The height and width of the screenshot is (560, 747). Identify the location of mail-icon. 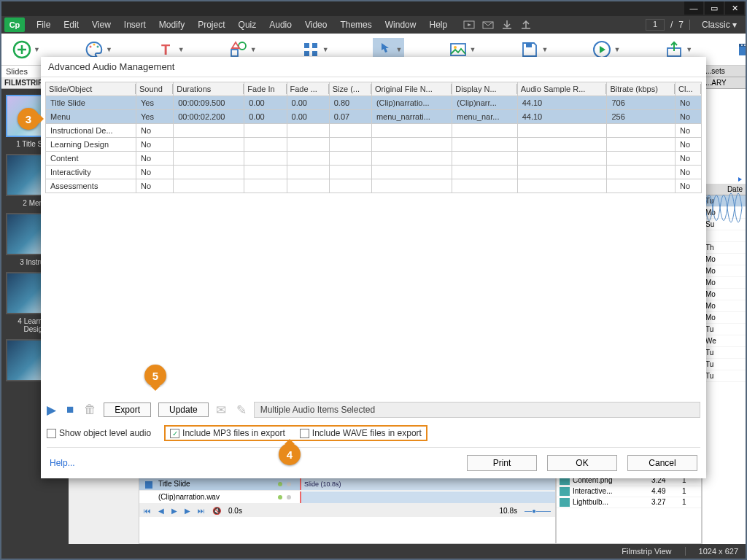
(488, 25).